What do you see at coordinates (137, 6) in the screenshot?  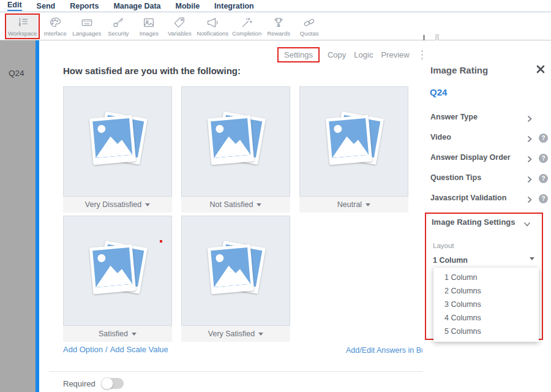 I see `menu-item-manage-data: Manage Data` at bounding box center [137, 6].